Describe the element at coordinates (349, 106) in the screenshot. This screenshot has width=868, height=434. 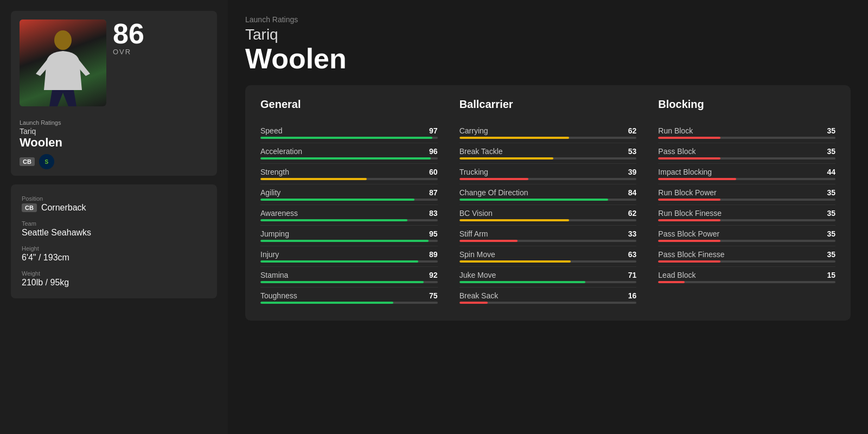
I see `general-header: General` at that location.